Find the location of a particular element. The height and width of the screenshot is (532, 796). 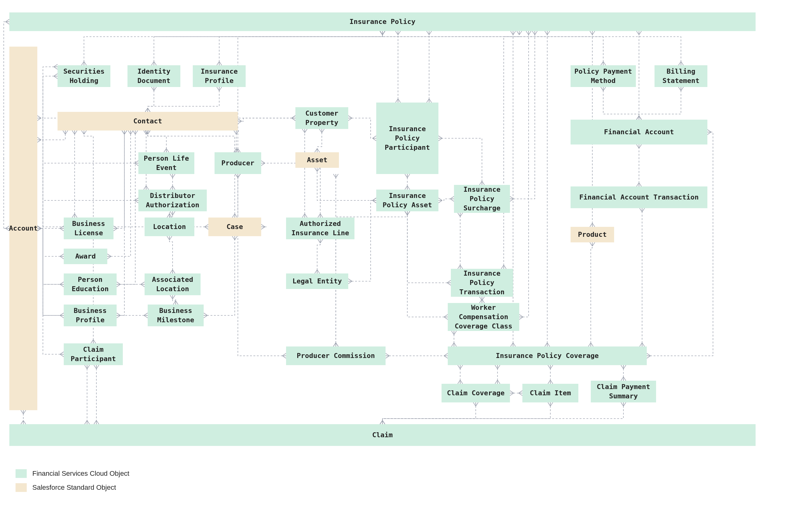

entity-contact: Contact is located at coordinates (148, 121).